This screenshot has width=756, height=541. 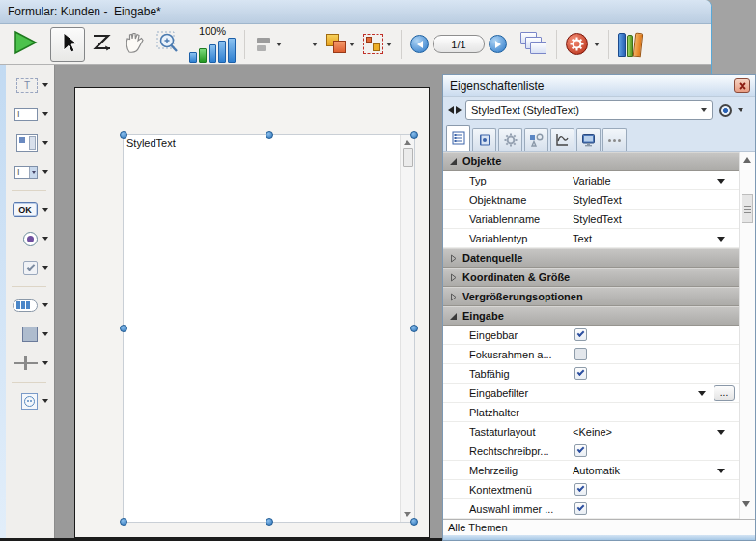 What do you see at coordinates (591, 393) in the screenshot?
I see `property-row-eingabefilter: Eingabefilter ...` at bounding box center [591, 393].